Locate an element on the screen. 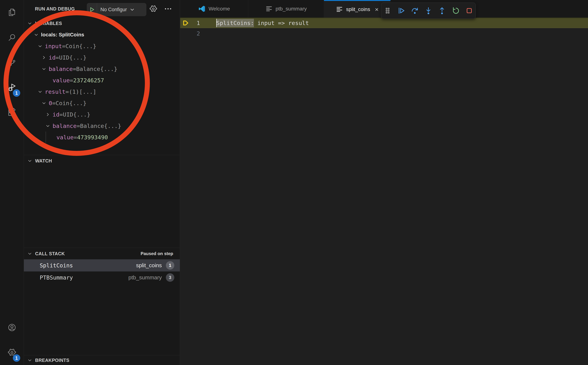 Image resolution: width=588 pixels, height=365 pixels. continue-button is located at coordinates (401, 11).